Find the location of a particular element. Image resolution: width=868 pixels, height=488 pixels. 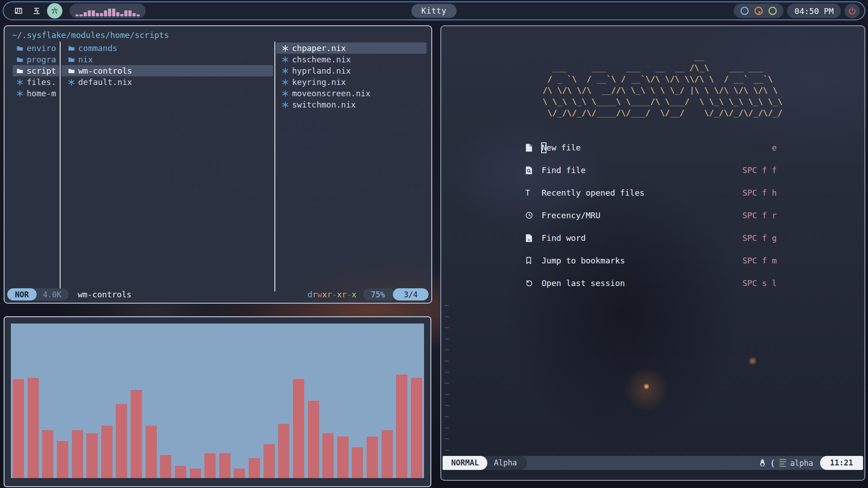

bookmarks-icon is located at coordinates (530, 260).